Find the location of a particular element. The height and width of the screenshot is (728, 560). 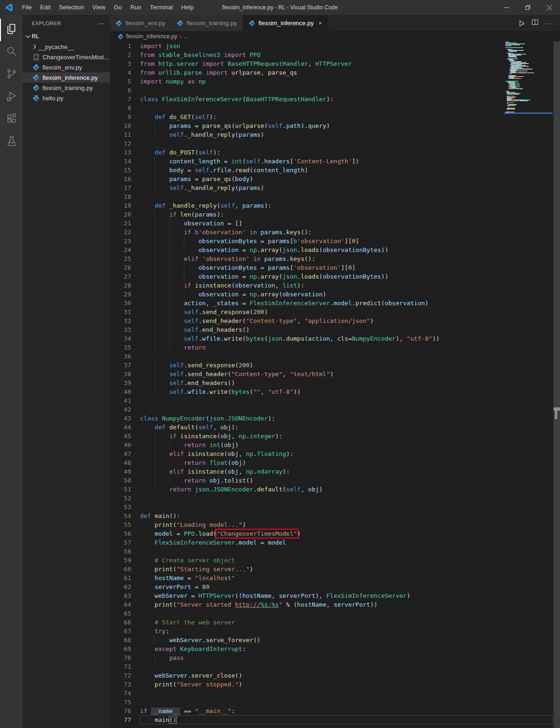

line-number: 45 is located at coordinates (120, 436).